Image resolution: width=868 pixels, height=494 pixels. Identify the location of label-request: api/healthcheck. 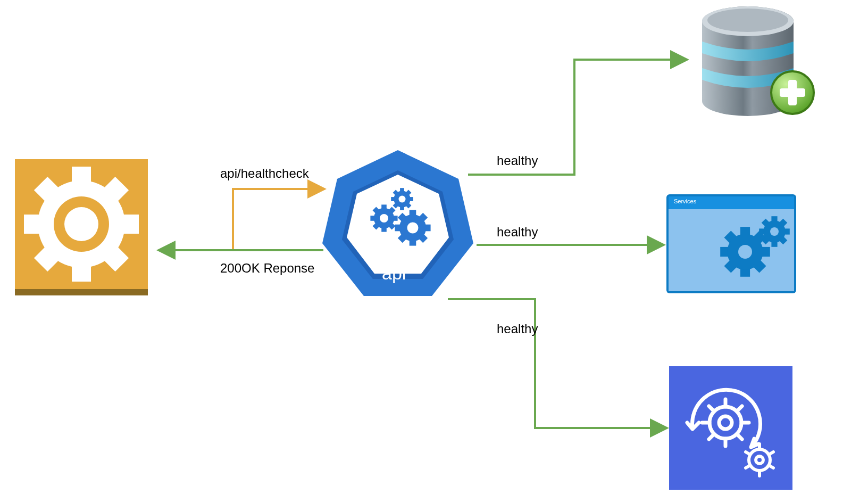
(265, 174).